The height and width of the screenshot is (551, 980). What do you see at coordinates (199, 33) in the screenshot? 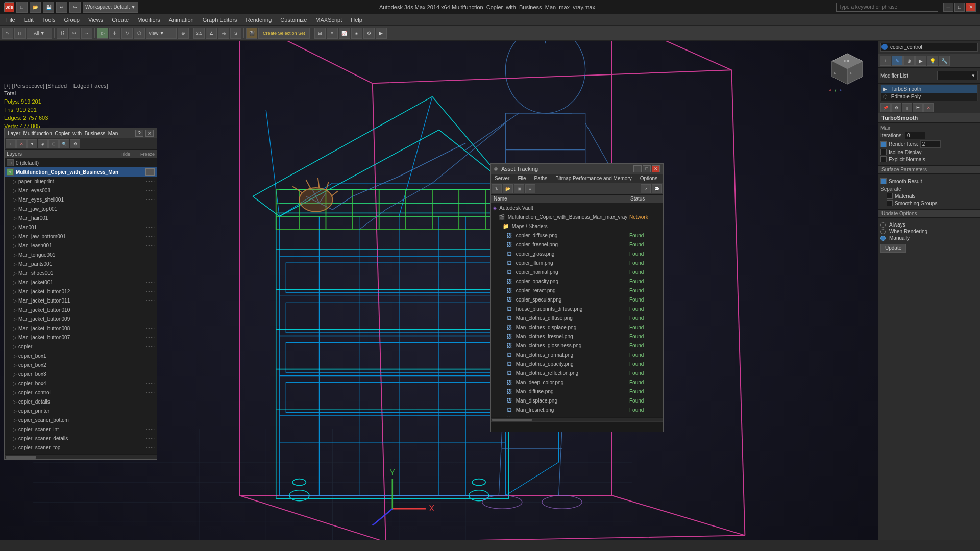
I see `snap-toggle: 2.5` at bounding box center [199, 33].